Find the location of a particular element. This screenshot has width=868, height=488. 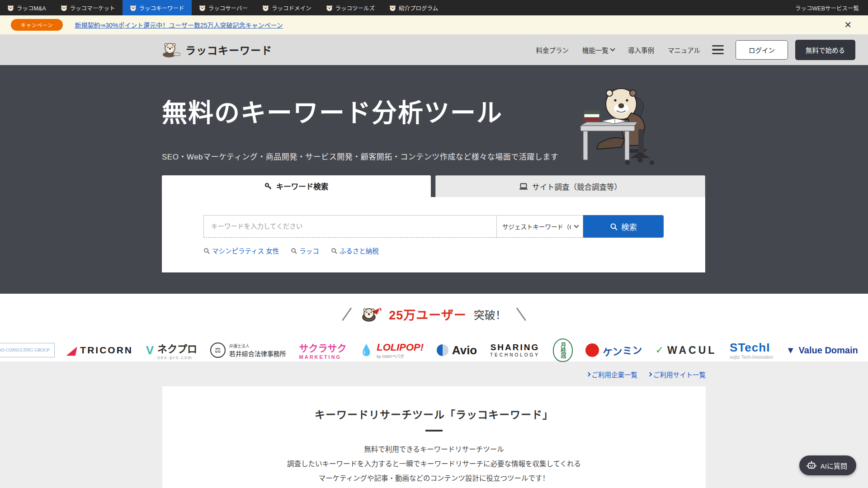

search-button: 検索 is located at coordinates (623, 226).